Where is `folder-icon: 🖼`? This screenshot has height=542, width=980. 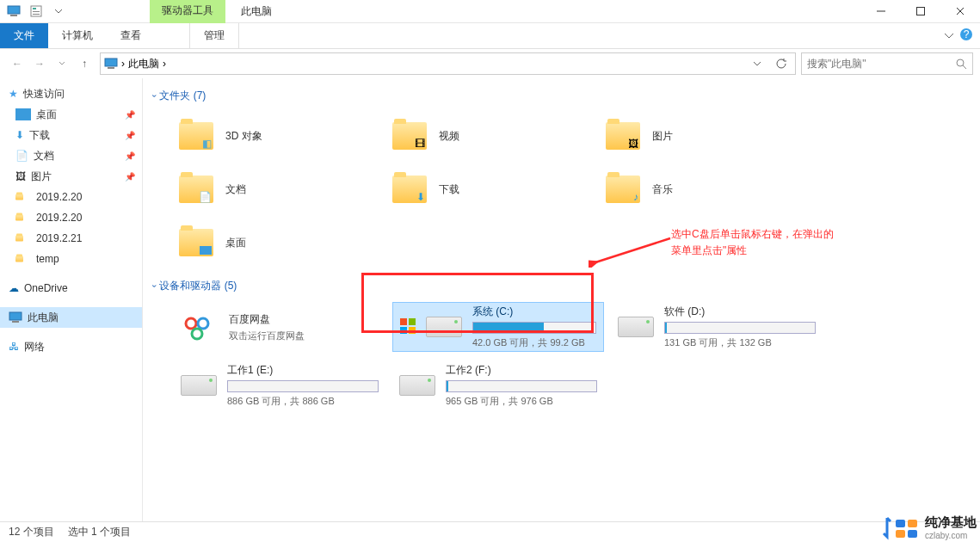 folder-icon: 🖼 is located at coordinates (623, 136).